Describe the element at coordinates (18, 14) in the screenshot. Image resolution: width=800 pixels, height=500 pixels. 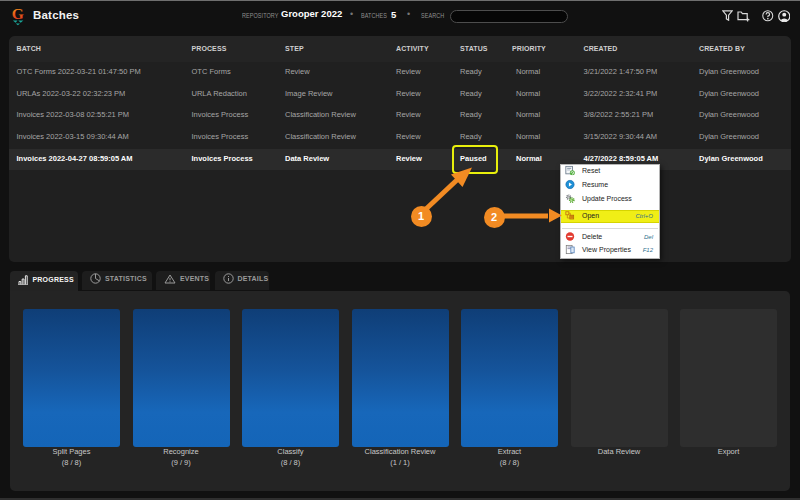
I see `svg-text: G` at that location.